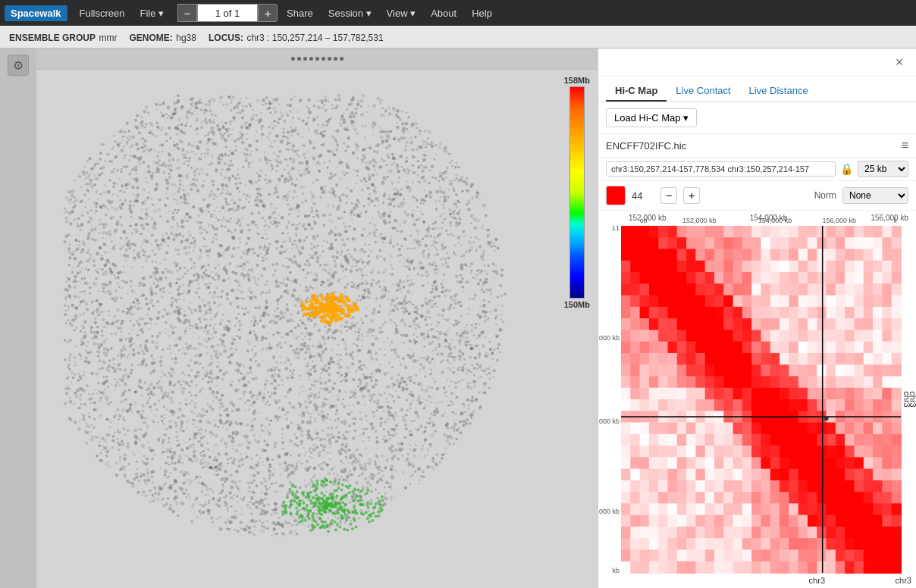 The image size is (916, 588). I want to click on settings-button: ⚙, so click(18, 65).